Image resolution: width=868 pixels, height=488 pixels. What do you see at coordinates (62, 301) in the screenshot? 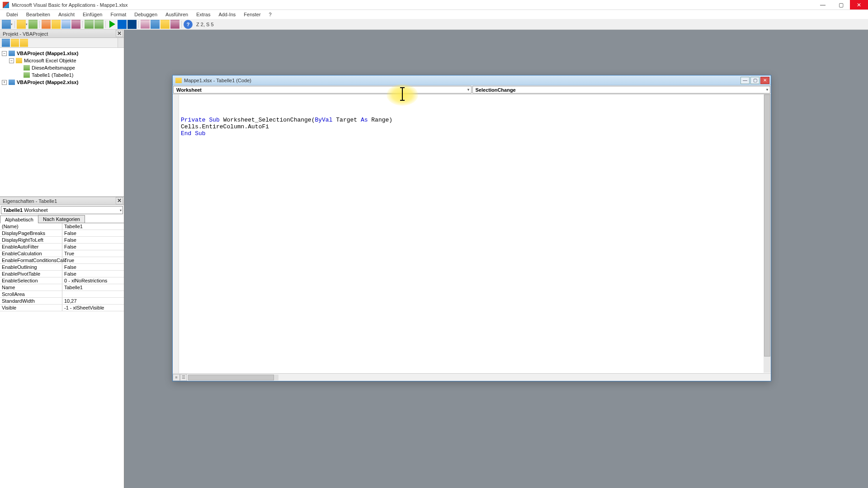
I see `property-row: StandardWidth10,27` at bounding box center [62, 301].